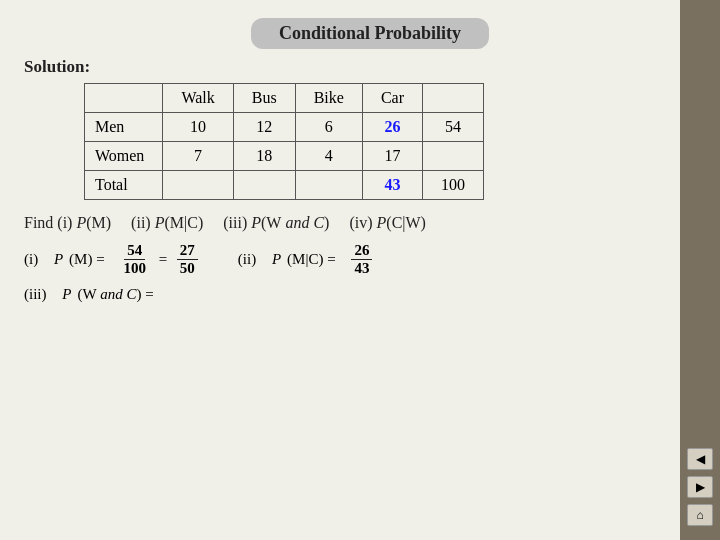  I want to click on men-bus: 12, so click(264, 128).